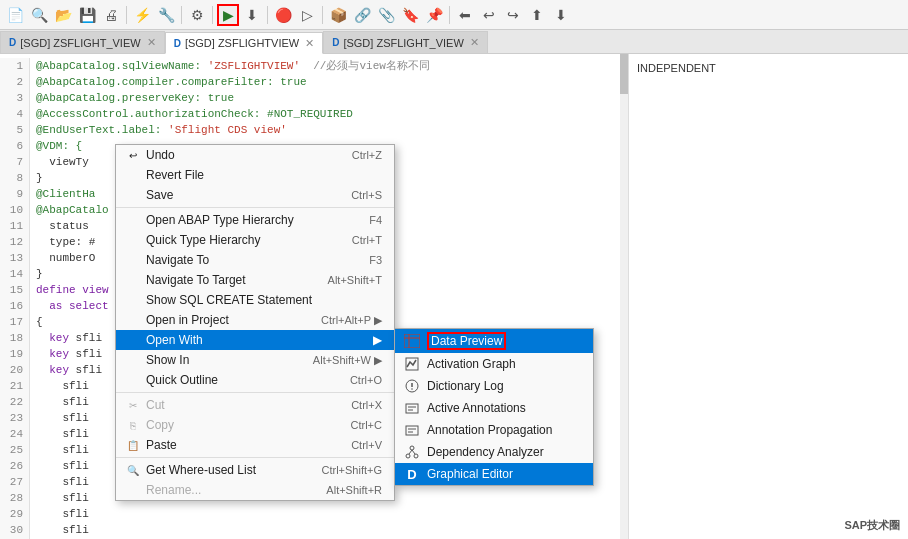 This screenshot has height=539, width=908. What do you see at coordinates (15, 210) in the screenshot?
I see `line-num-10: 10` at bounding box center [15, 210].